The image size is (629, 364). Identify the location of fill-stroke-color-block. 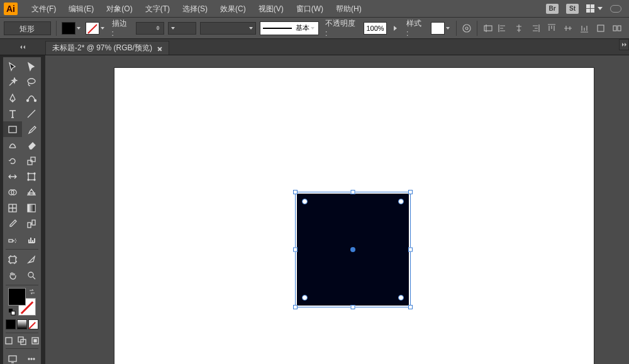
(22, 302).